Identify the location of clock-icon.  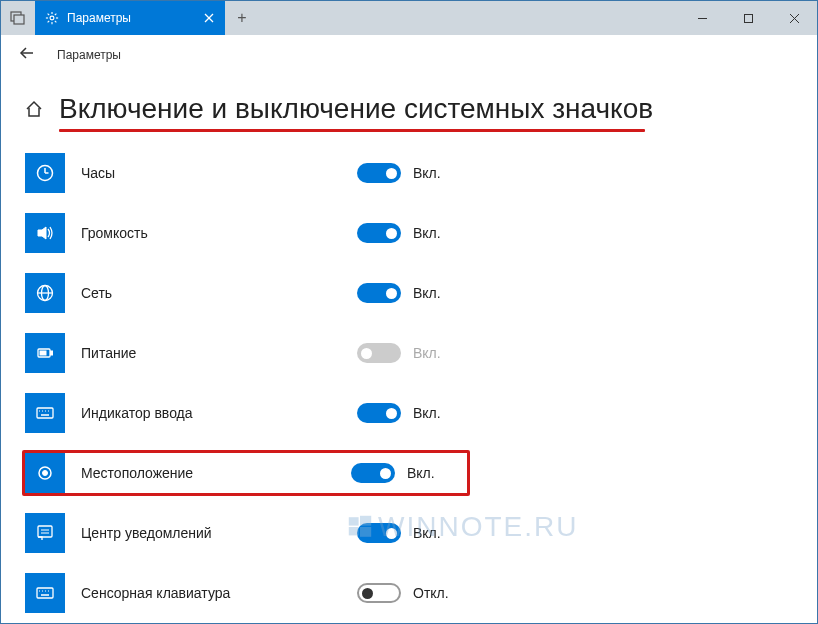
(45, 173).